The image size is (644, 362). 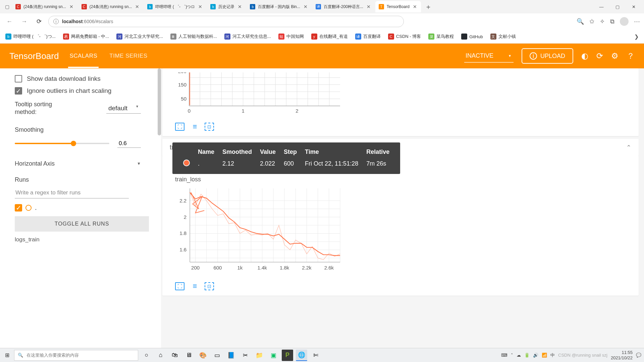 I want to click on paint-icon: 🎨, so click(x=203, y=355).